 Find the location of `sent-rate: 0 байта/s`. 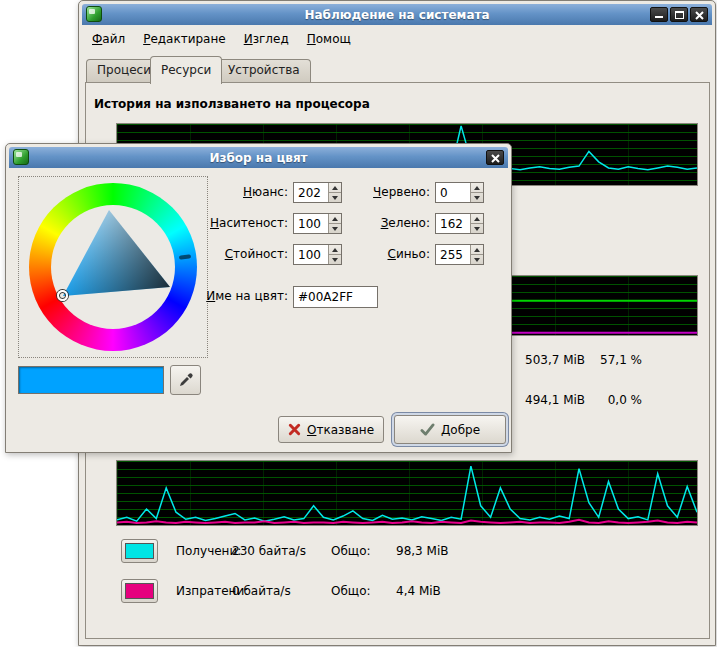

sent-rate: 0 байта/s is located at coordinates (262, 591).